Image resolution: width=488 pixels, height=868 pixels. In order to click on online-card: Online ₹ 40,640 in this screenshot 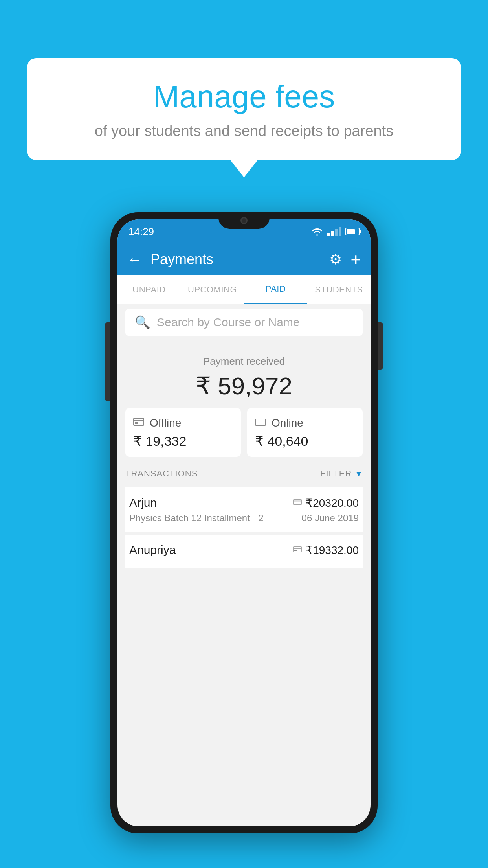, I will do `click(305, 432)`.